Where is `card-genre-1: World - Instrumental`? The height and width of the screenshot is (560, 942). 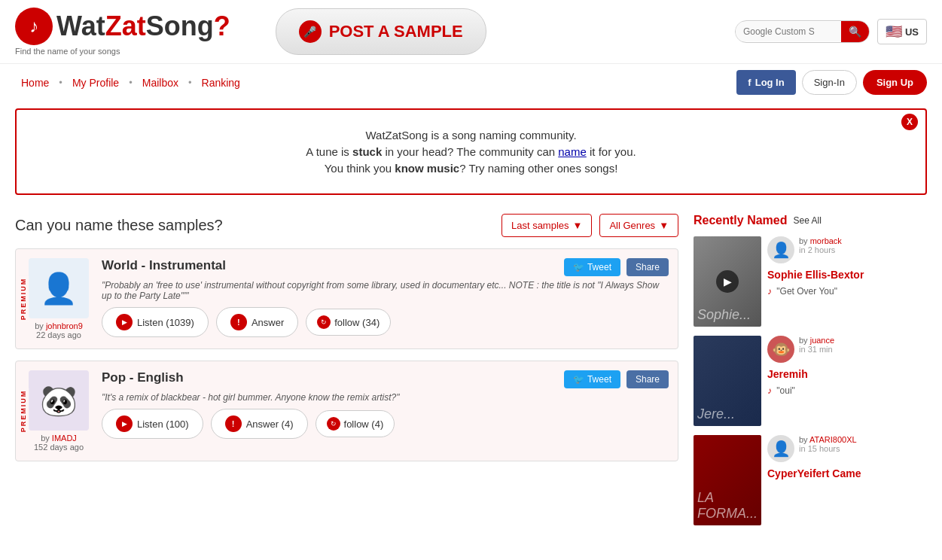
card-genre-1: World - Instrumental is located at coordinates (164, 266).